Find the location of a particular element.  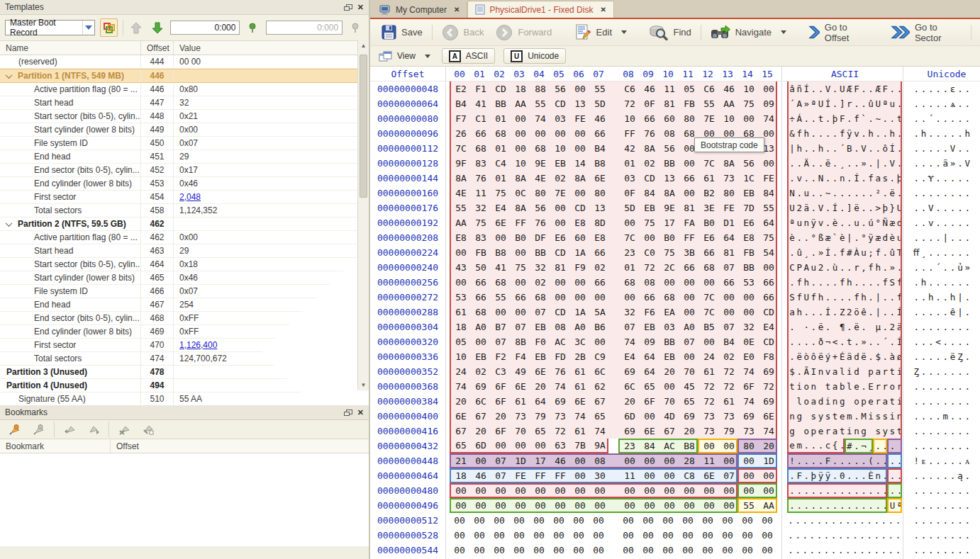

ascii-char: t is located at coordinates (898, 431).